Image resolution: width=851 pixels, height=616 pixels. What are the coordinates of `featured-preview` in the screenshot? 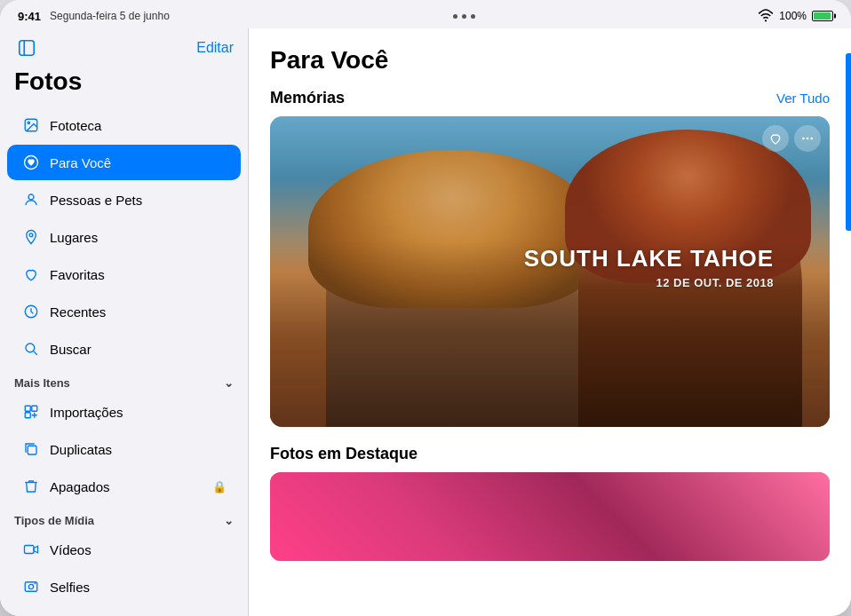 It's located at (550, 517).